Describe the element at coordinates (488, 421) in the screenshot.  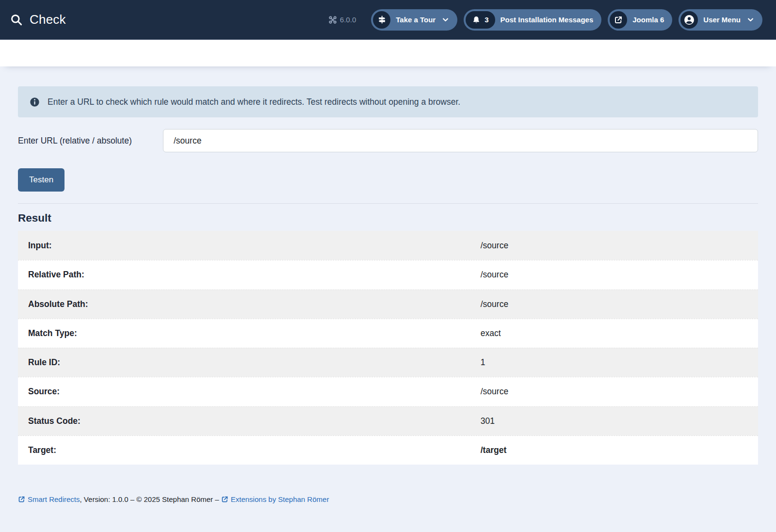
I see `row-value: 301` at that location.